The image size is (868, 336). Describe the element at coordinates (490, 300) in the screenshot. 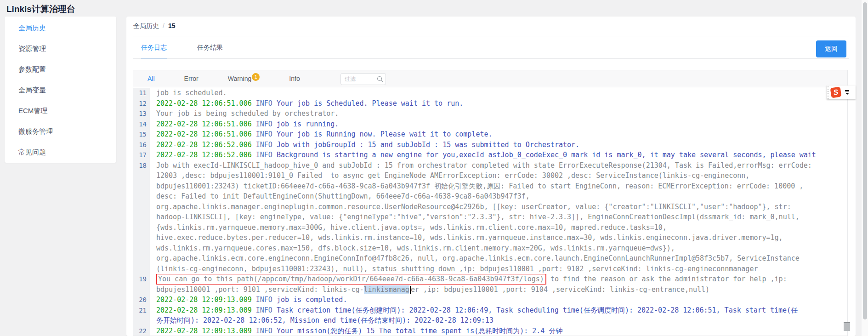

I see `log-row: 202022-02-28 12:09:13.009 INFO job is co…` at that location.